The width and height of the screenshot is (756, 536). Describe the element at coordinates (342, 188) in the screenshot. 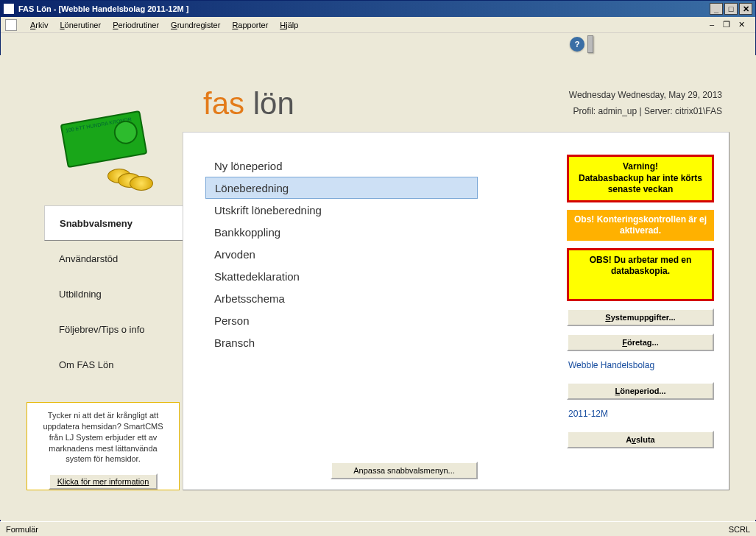

I see `quick-item-loneberedning: Löneberedning` at that location.